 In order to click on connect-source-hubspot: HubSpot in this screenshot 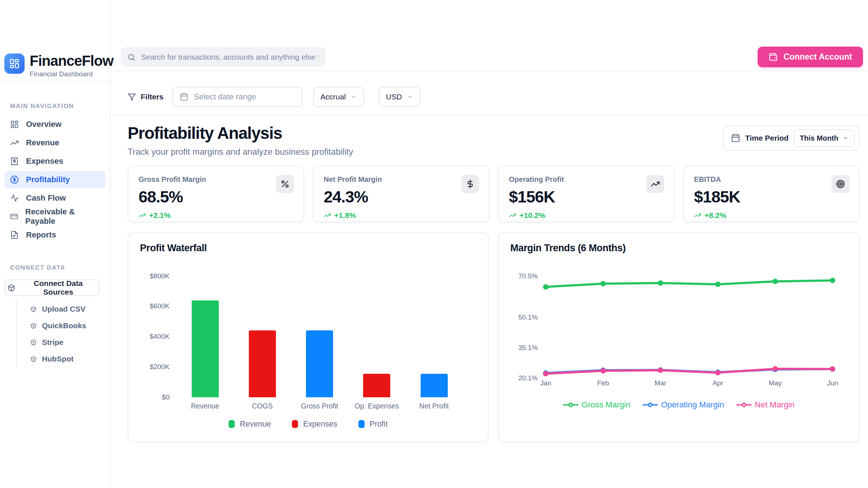, I will do `click(61, 359)`.